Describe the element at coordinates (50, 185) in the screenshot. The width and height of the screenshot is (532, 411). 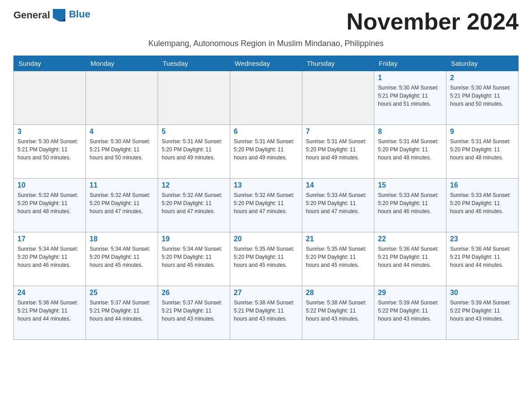
I see `day-number: 10` at that location.